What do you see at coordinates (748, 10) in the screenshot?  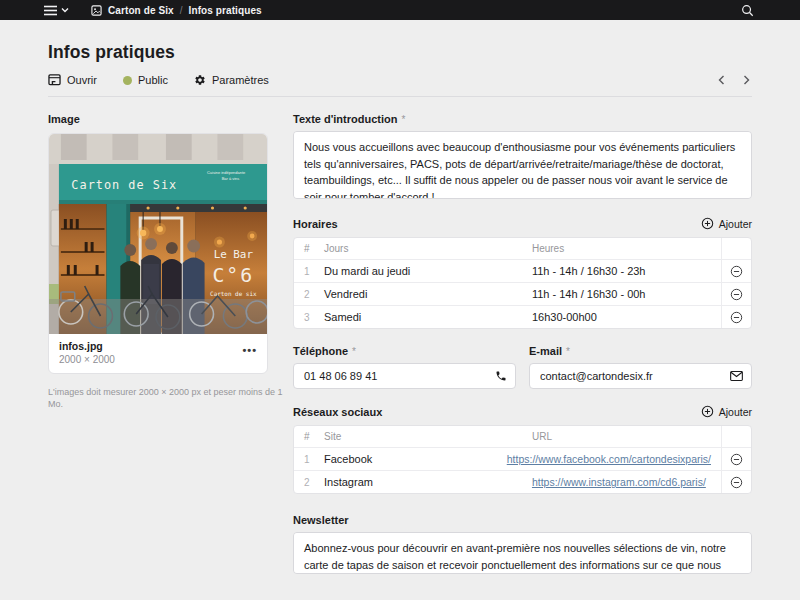 I see `search-icon` at bounding box center [748, 10].